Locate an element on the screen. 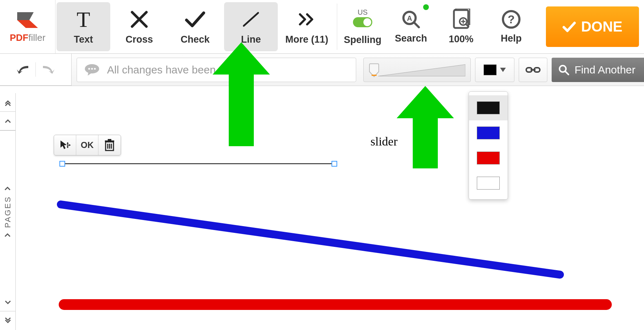 This screenshot has height=330, width=644. link-icon is located at coordinates (533, 70).